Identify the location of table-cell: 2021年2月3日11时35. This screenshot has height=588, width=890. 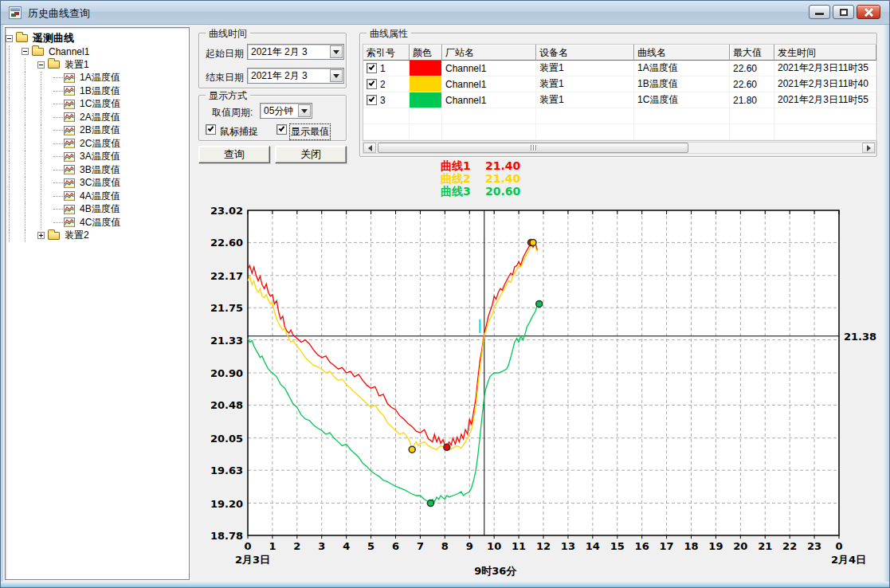
(825, 69).